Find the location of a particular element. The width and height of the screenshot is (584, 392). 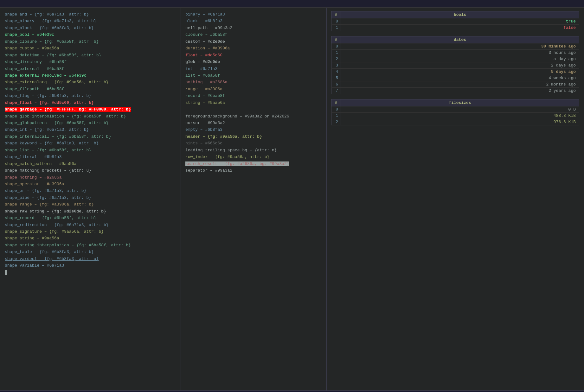

mid-line-bot-6: row_index – {fg: #9aa56a, attr: b} is located at coordinates (253, 157).